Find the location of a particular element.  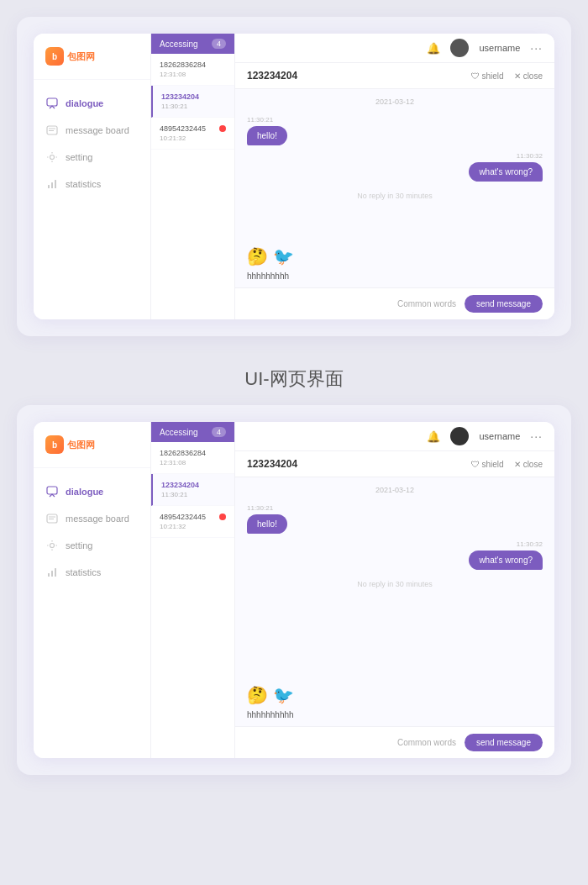

accessing-header: Accessing 4 is located at coordinates (193, 44).